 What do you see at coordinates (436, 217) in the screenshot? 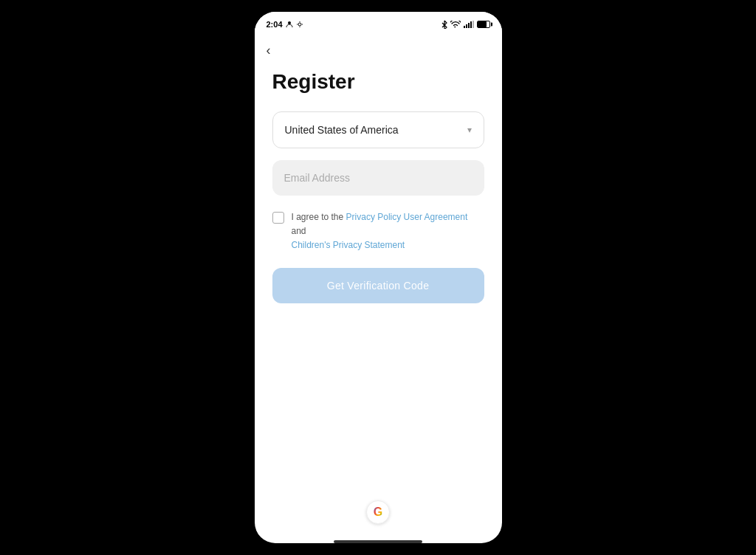
I see `user-agreement-link: User Agreement` at bounding box center [436, 217].